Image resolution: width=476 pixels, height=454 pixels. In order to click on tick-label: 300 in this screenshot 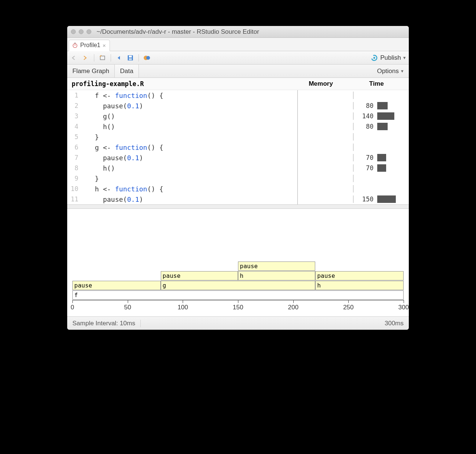, I will do `click(404, 307)`.